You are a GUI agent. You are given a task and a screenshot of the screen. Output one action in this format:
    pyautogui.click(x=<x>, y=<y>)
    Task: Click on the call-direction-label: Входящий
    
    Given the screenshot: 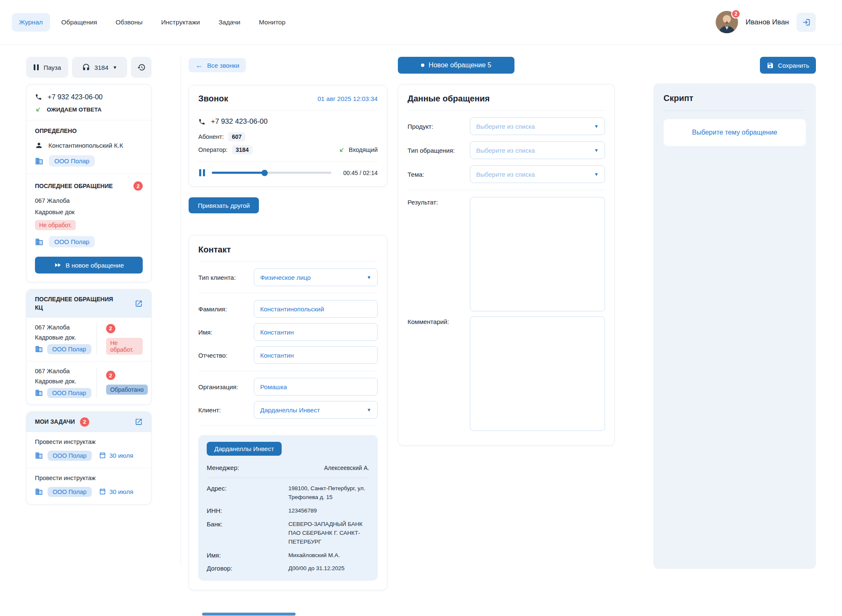 What is the action you would take?
    pyautogui.click(x=363, y=150)
    